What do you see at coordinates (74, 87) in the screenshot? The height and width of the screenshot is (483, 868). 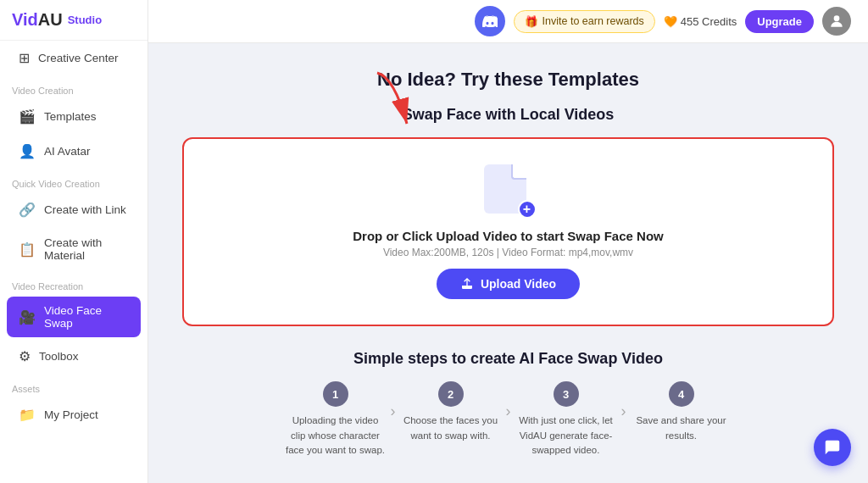 I see `section-label-video-creation: Video Creation` at bounding box center [74, 87].